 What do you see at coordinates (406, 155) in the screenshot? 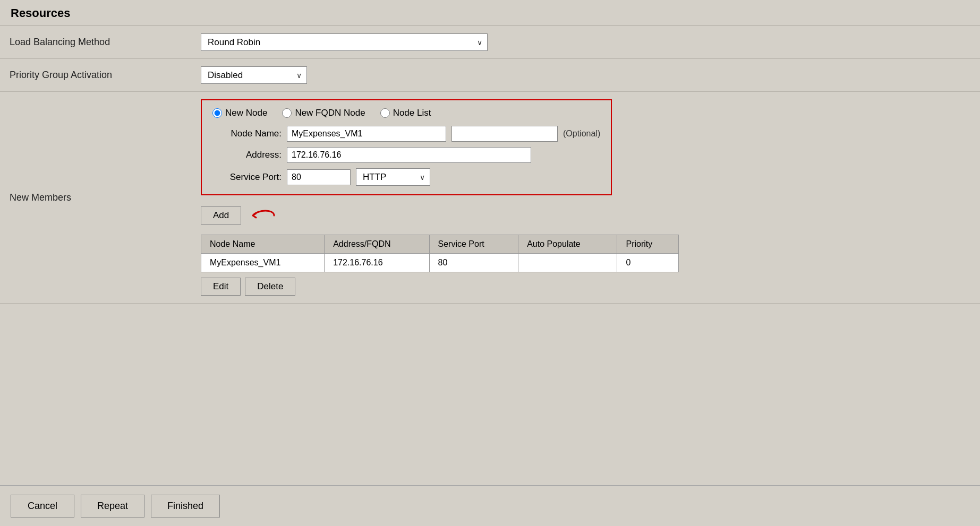
I see `address-row: Address:` at bounding box center [406, 155].